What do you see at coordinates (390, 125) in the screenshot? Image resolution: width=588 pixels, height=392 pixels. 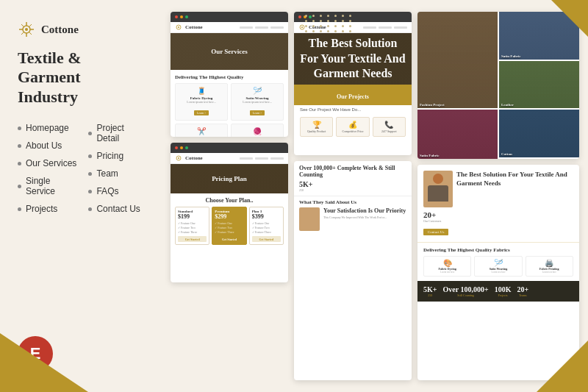 I see `support-icon-sym: 📞` at bounding box center [390, 125].